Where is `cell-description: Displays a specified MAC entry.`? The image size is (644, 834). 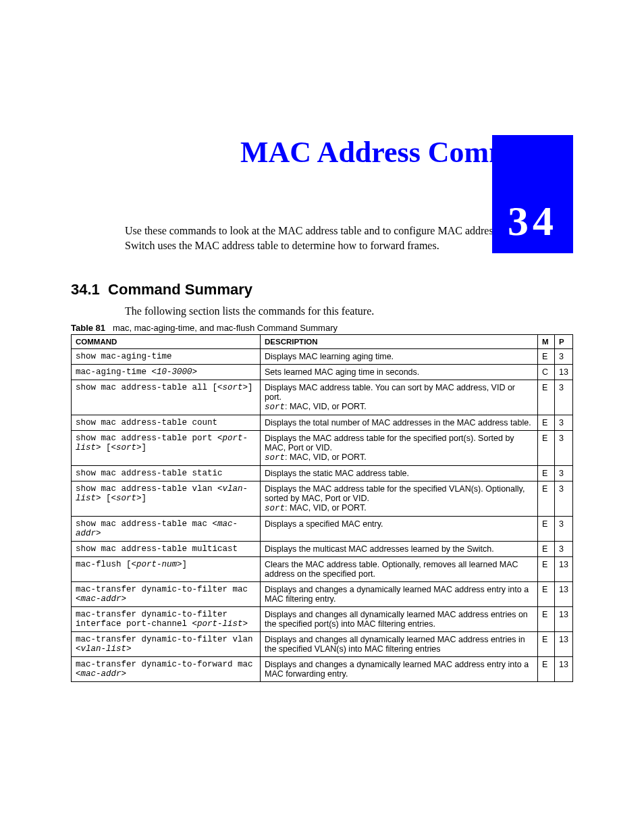 cell-description: Displays a specified MAC entry. is located at coordinates (400, 528).